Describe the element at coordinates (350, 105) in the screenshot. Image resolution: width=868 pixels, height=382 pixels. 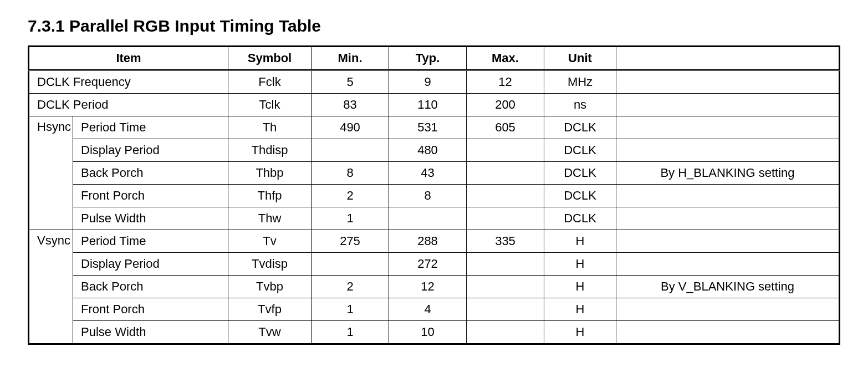
I see `cell-min: 83` at that location.